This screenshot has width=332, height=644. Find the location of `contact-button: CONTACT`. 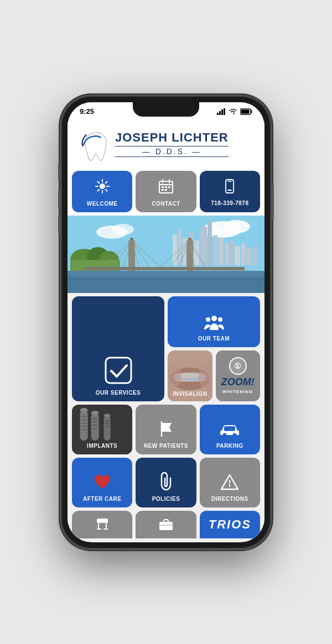

contact-button: CONTACT is located at coordinates (166, 191).